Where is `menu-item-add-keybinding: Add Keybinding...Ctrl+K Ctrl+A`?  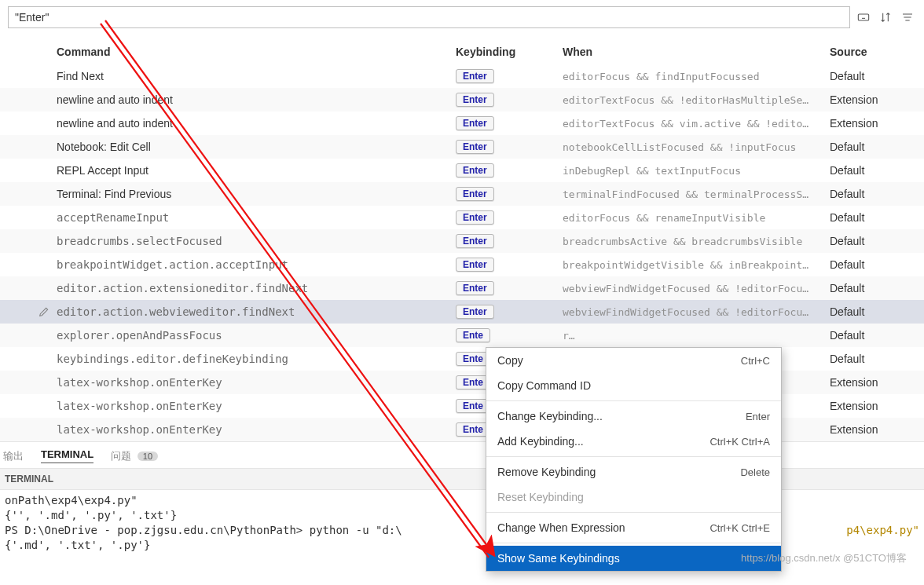 menu-item-add-keybinding: Add Keybinding...Ctrl+K Ctrl+A is located at coordinates (633, 441).